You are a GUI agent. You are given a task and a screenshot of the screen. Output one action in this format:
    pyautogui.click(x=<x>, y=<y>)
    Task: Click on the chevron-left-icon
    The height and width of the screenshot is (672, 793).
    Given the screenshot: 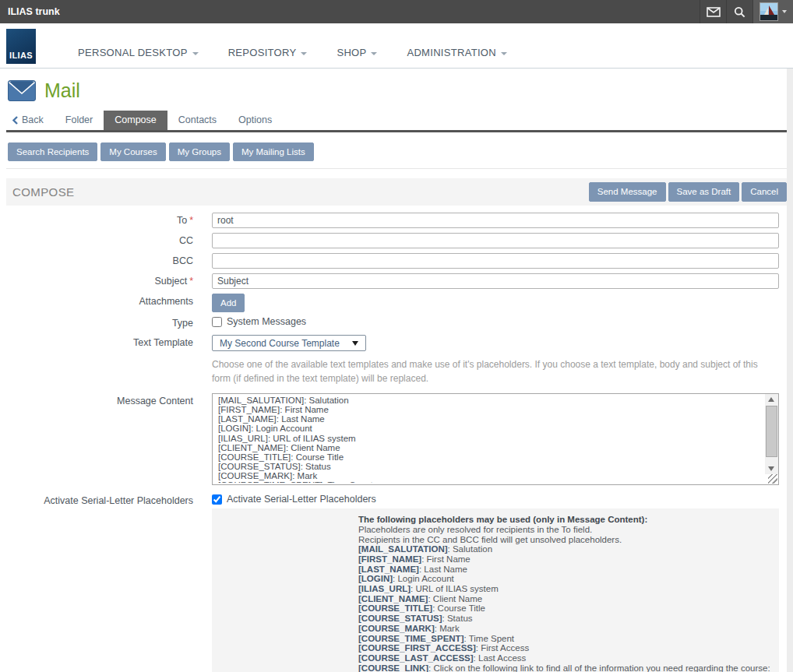 What is the action you would take?
    pyautogui.click(x=16, y=120)
    